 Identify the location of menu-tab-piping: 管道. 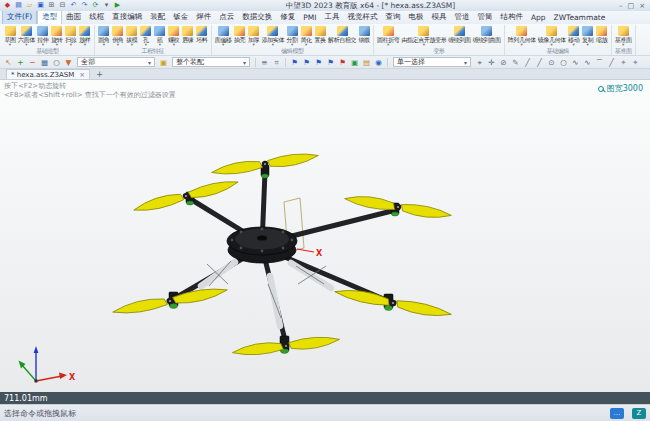
(462, 18).